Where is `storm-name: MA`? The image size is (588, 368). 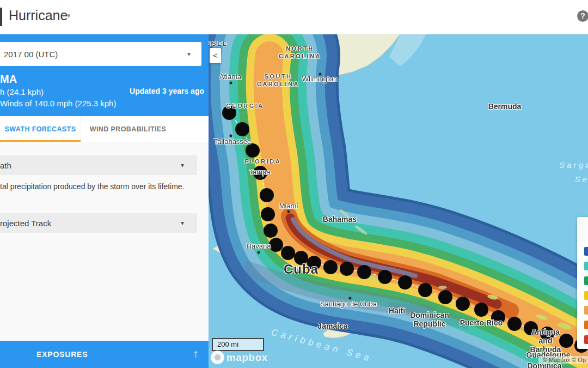
storm-name: MA is located at coordinates (9, 80).